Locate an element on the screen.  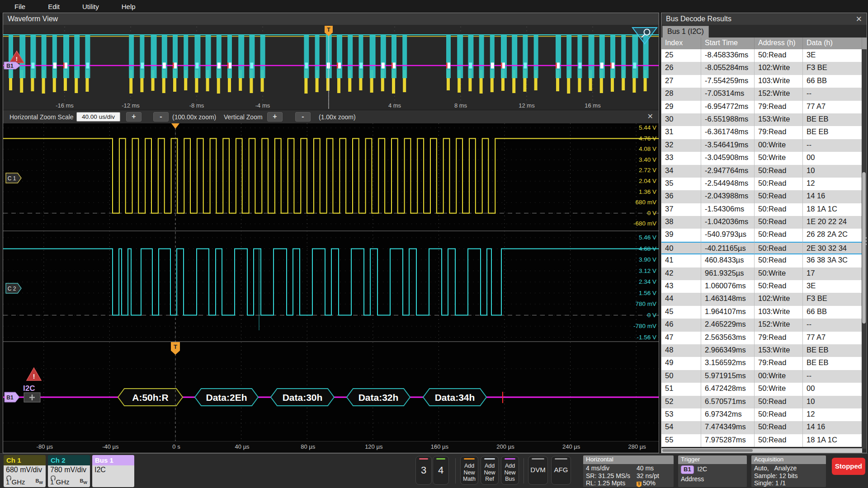
table-row: 27-7.554259ms103:Write66 BB is located at coordinates (764, 81).